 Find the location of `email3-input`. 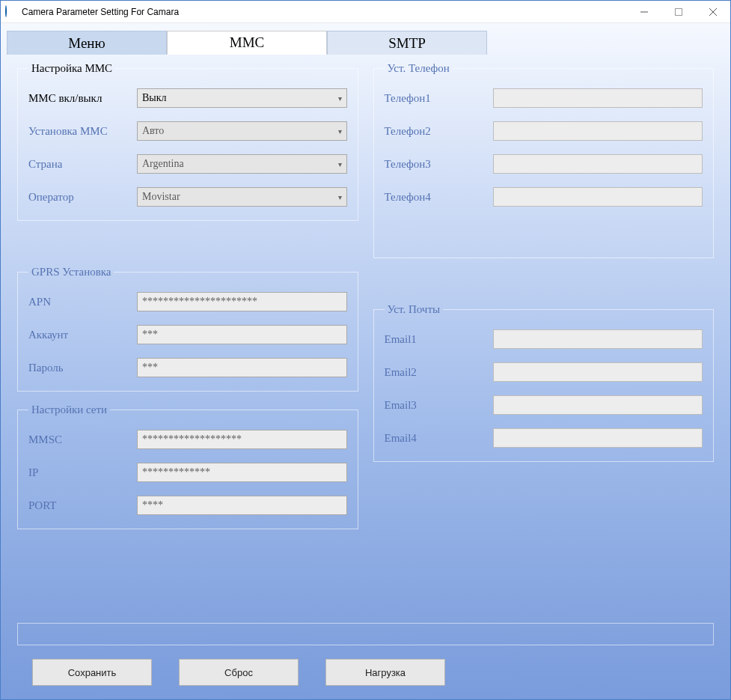

email3-input is located at coordinates (598, 405).